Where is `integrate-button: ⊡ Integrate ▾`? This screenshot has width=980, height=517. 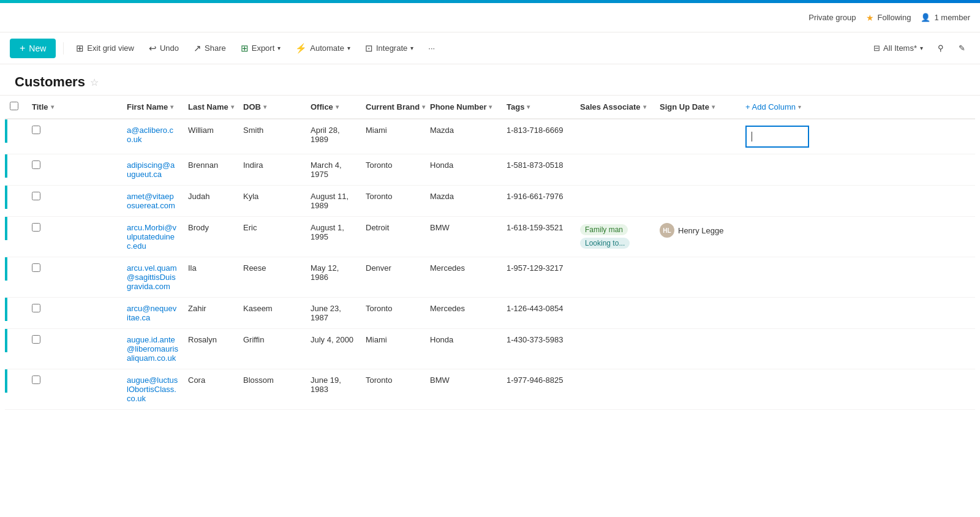 integrate-button: ⊡ Integrate ▾ is located at coordinates (390, 48).